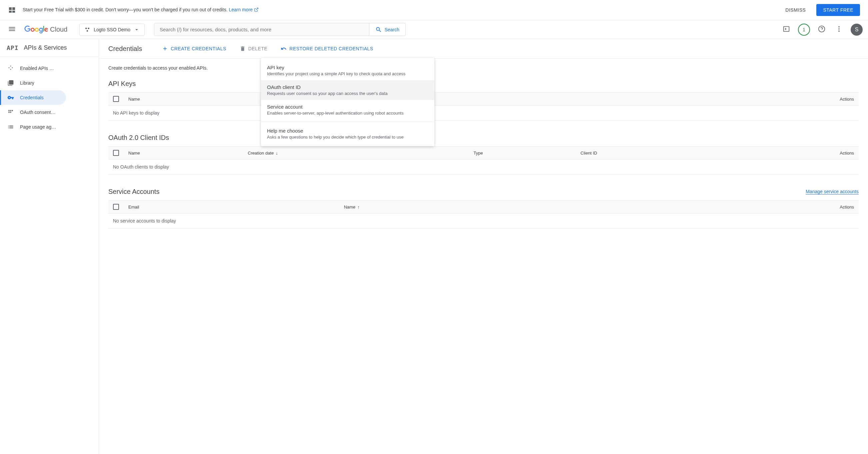 This screenshot has width=868, height=454. I want to click on sidebar-item-oauth-consent: OAuth consent screen, so click(49, 112).